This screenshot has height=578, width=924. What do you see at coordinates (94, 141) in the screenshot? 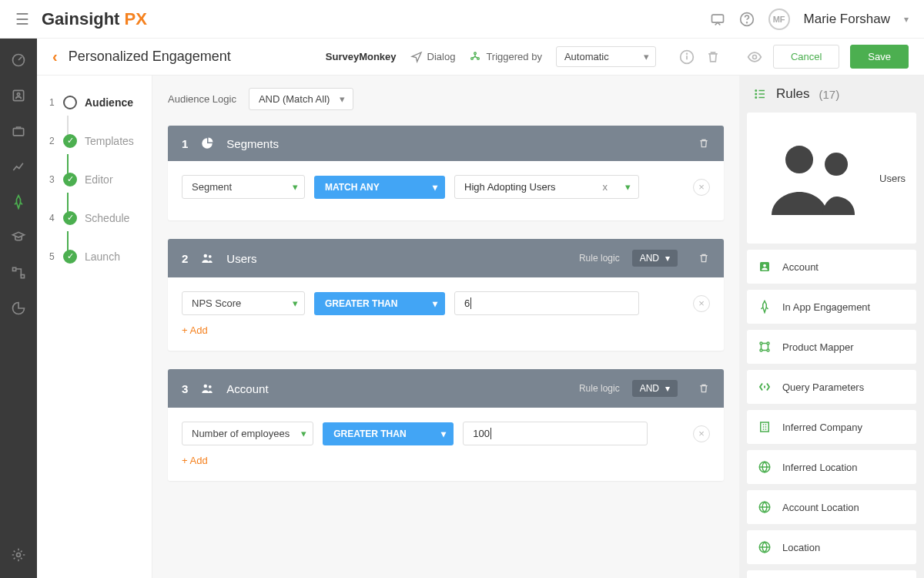
I see `wizard-step-templates: 2Templates` at bounding box center [94, 141].